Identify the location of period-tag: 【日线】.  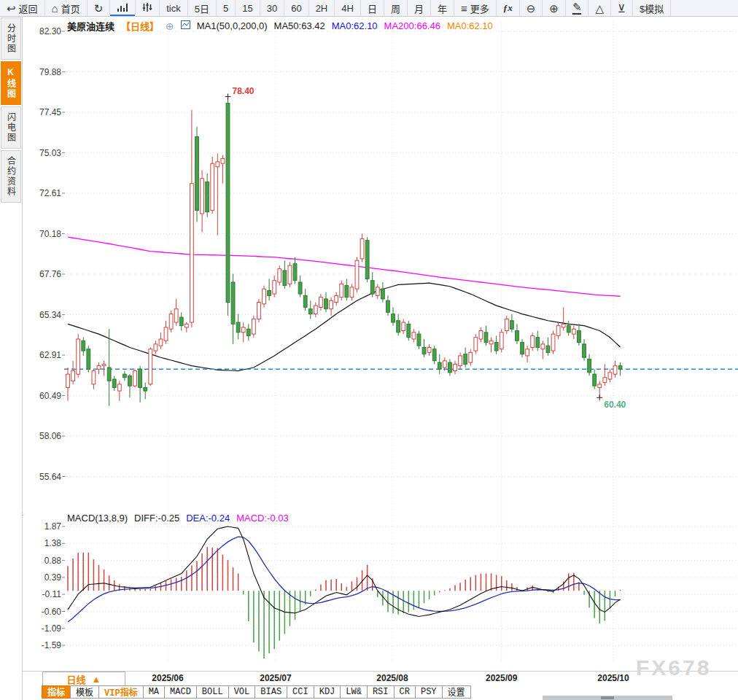
(140, 26).